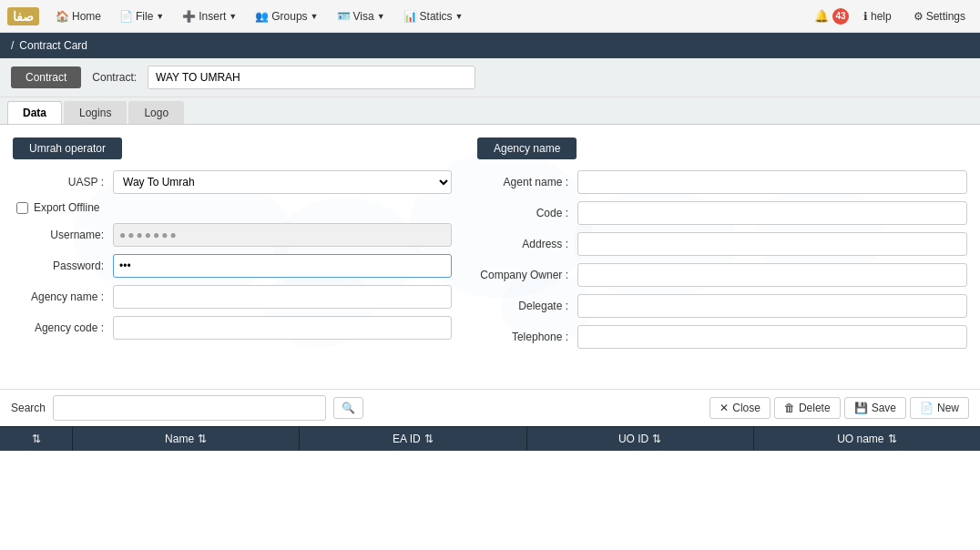 This screenshot has height=550, width=980. What do you see at coordinates (722, 275) in the screenshot?
I see `company-owner-field-row: Company Owner :` at bounding box center [722, 275].